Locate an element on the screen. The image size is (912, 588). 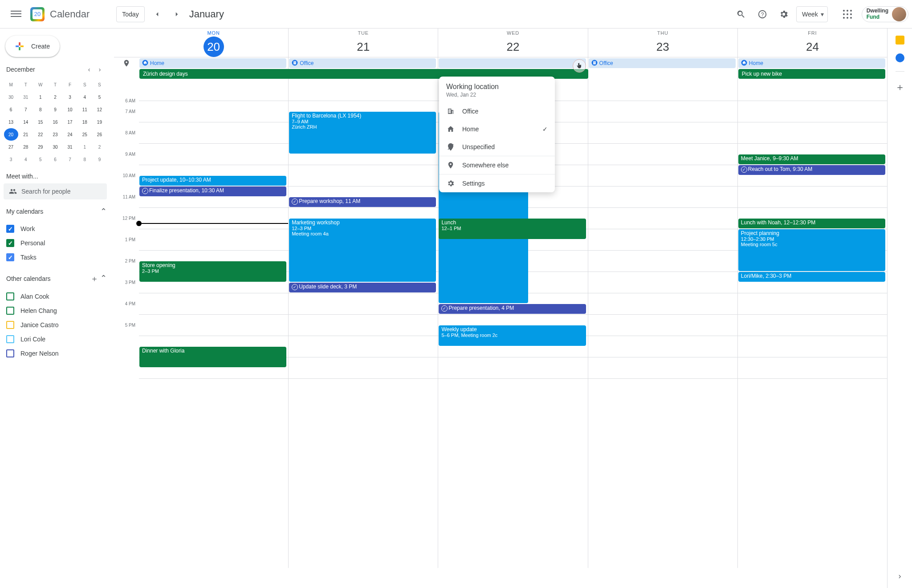
popover-option: Unspecified is located at coordinates (497, 147).